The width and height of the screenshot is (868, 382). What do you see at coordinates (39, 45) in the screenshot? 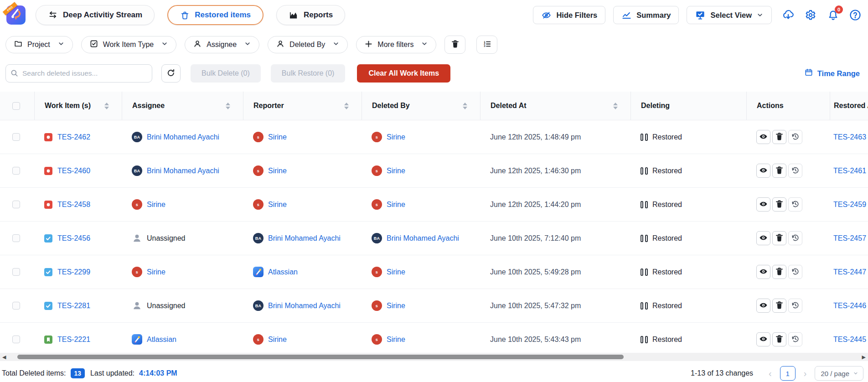
I see `filter-dropdown-project: Project` at bounding box center [39, 45].